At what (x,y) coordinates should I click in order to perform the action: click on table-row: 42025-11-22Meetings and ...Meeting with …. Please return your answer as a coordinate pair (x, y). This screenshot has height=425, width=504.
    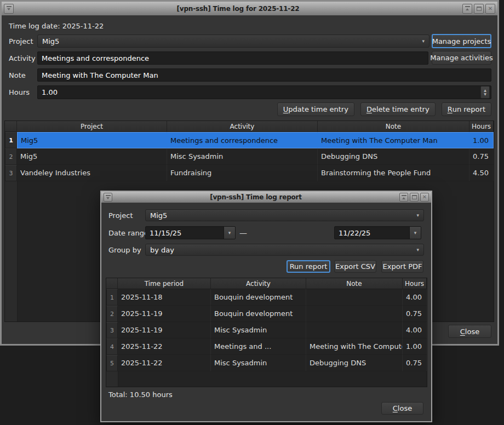
    Looking at the image, I should click on (266, 347).